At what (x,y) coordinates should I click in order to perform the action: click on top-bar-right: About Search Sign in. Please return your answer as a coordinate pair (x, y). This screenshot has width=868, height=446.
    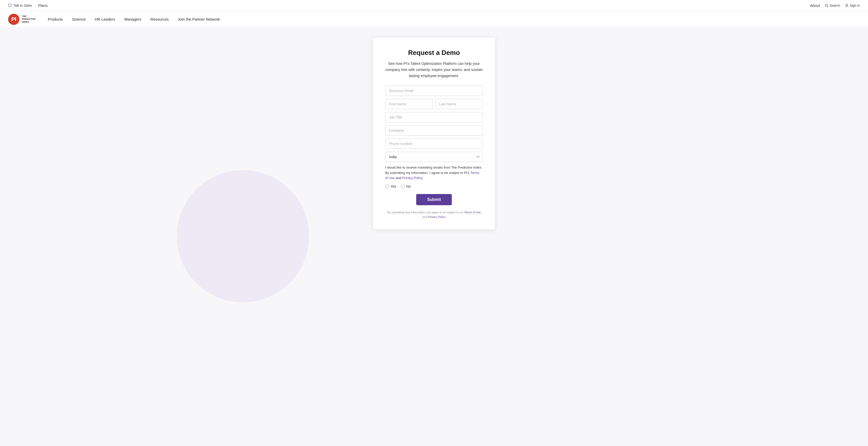
    Looking at the image, I should click on (835, 5).